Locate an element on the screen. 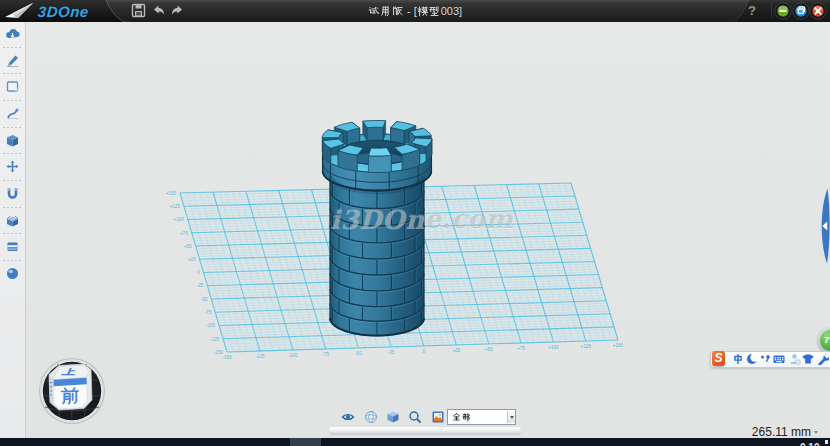  left-toolbar is located at coordinates (13, 230).